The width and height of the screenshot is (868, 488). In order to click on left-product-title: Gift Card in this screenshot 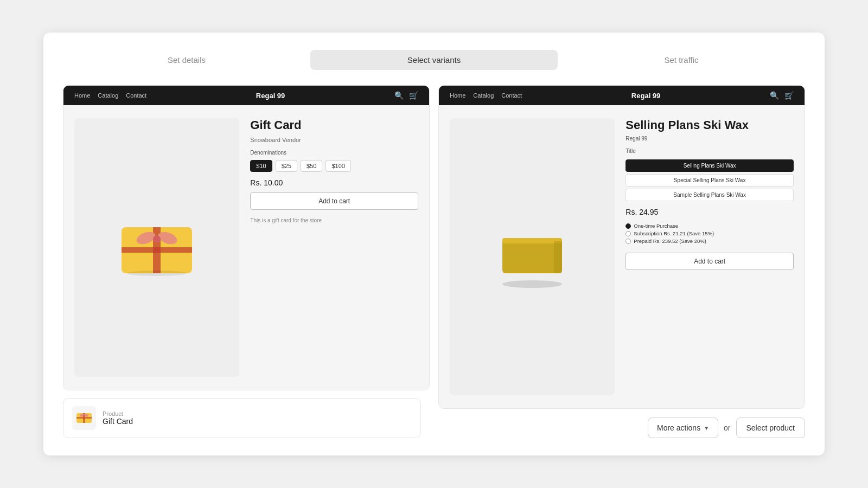, I will do `click(334, 125)`.